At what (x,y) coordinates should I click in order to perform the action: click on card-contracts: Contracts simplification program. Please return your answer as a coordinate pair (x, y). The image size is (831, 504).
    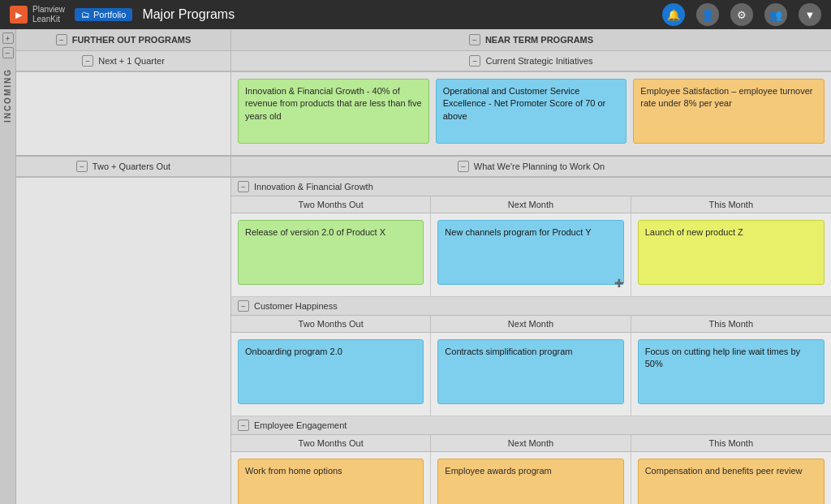
    Looking at the image, I should click on (531, 372).